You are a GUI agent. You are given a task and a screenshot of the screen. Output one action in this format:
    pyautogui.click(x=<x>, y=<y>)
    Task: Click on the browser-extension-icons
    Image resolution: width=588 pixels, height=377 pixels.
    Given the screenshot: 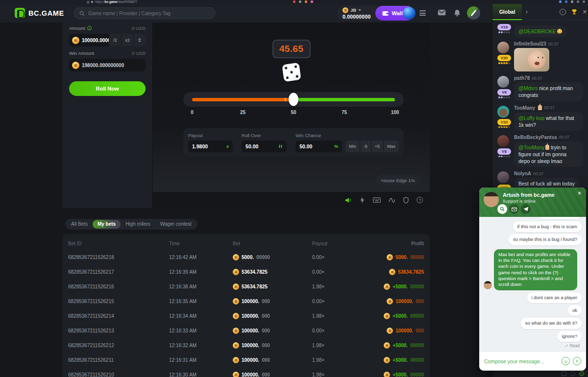 What is the action you would take?
    pyautogui.click(x=303, y=2)
    